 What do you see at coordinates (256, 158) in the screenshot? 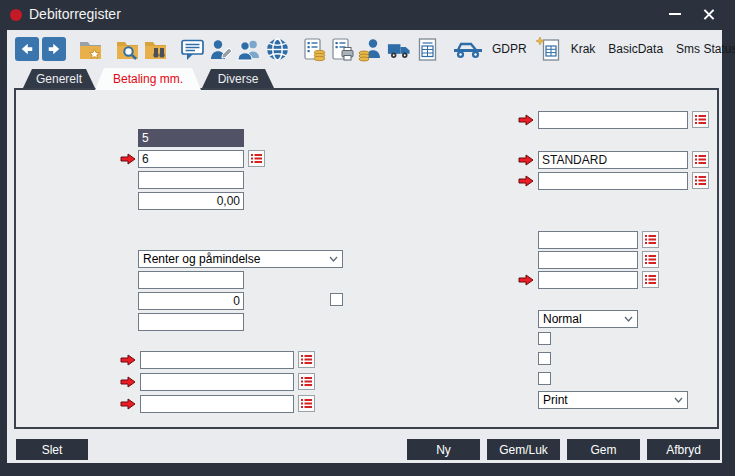
I see `rentekode-lookup-button` at bounding box center [256, 158].